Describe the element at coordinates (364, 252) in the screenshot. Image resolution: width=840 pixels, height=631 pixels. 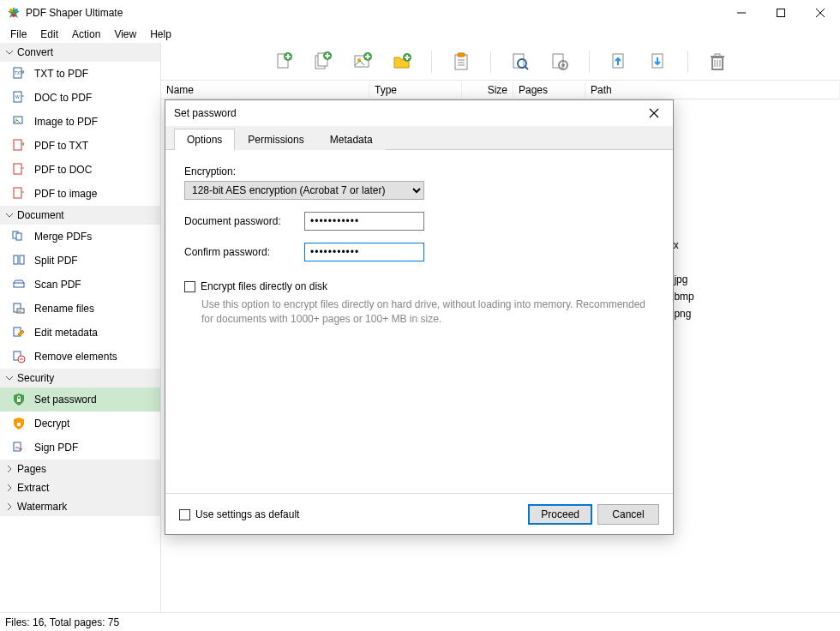
I see `confirm-password-input` at that location.